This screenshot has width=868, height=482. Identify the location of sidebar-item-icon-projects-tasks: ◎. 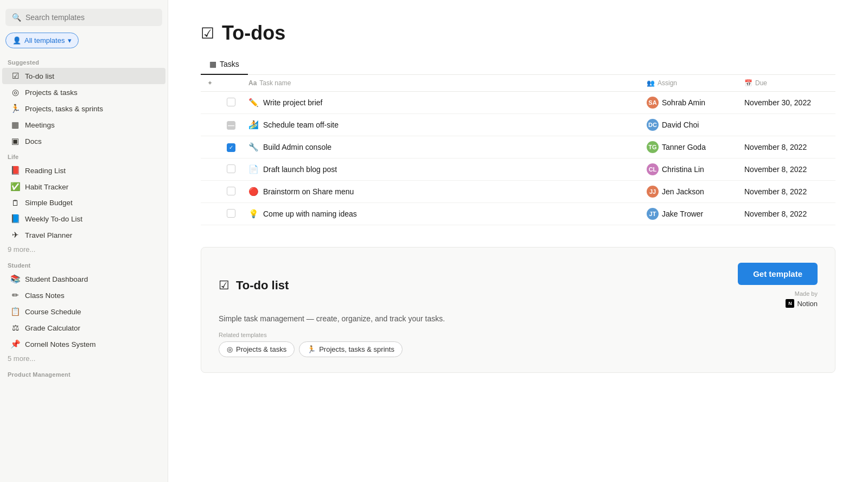
(15, 92).